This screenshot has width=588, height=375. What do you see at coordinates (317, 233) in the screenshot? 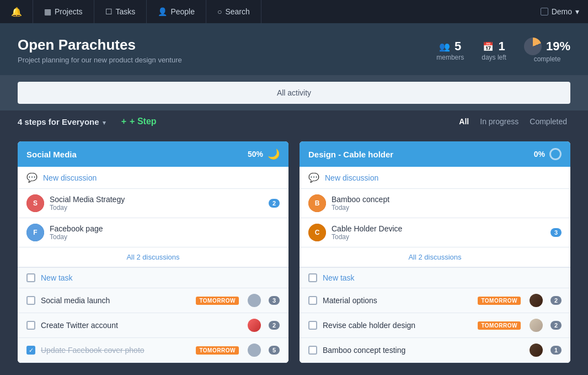
I see `avatar-cable-holder: C` at bounding box center [317, 233].